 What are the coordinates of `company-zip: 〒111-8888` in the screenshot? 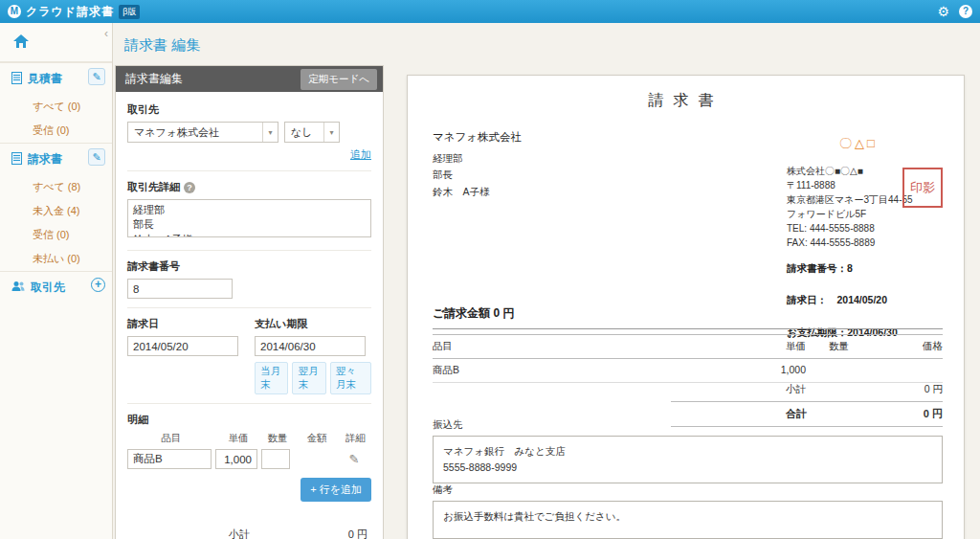 It's located at (850, 186).